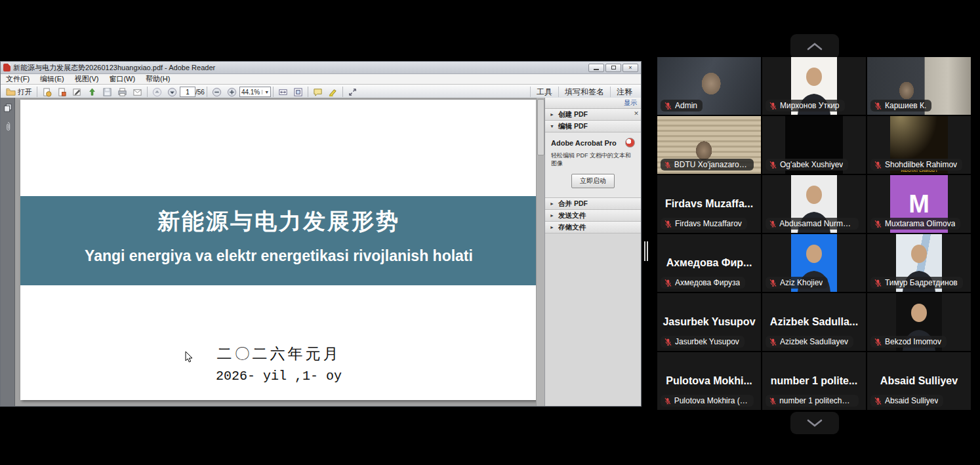 Image resolution: width=980 pixels, height=465 pixels. I want to click on participant-tile: Каршиев К., so click(919, 86).